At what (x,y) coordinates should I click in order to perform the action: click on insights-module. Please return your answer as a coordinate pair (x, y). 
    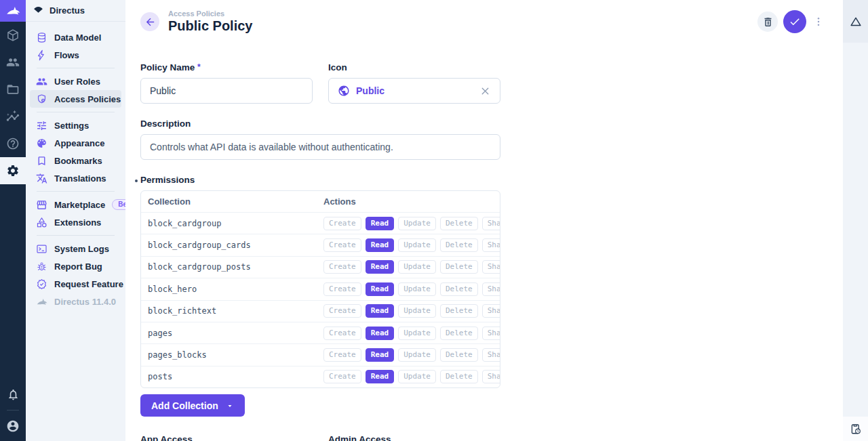
    Looking at the image, I should click on (13, 117).